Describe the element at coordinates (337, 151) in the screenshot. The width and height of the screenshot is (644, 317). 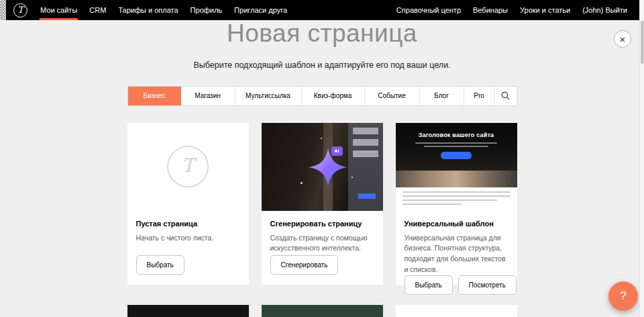
I see `ai-badge: AI` at that location.